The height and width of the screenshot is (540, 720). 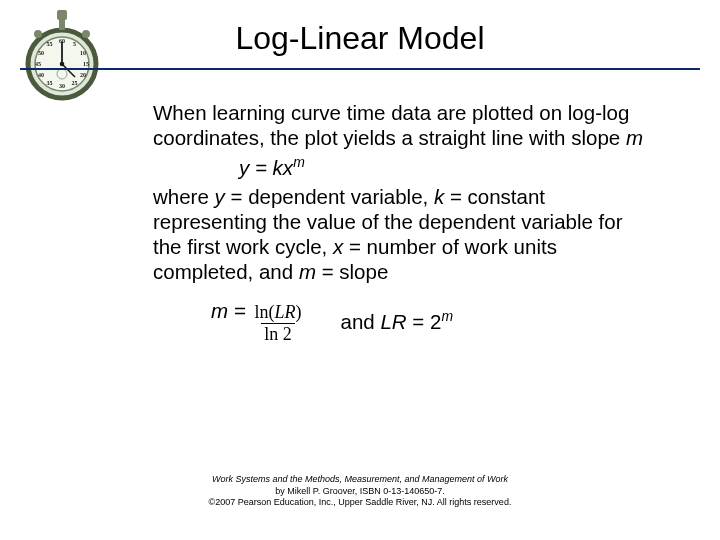 What do you see at coordinates (360, 492) in the screenshot?
I see `footer-line-2: by Mikell P. Groover, ISBN 0-13-140650-7…` at bounding box center [360, 492].